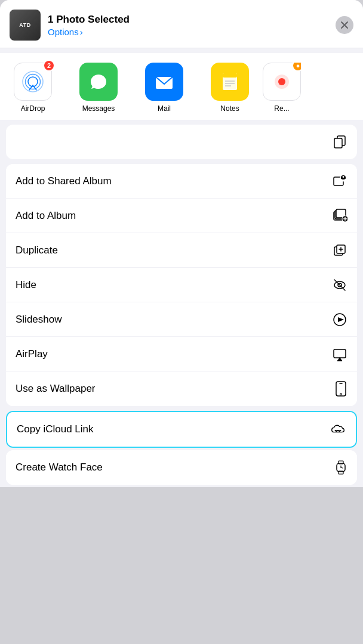 The image size is (363, 644). What do you see at coordinates (56, 389) in the screenshot?
I see `wallpaper-label: Use as Wallpaper` at bounding box center [56, 389].